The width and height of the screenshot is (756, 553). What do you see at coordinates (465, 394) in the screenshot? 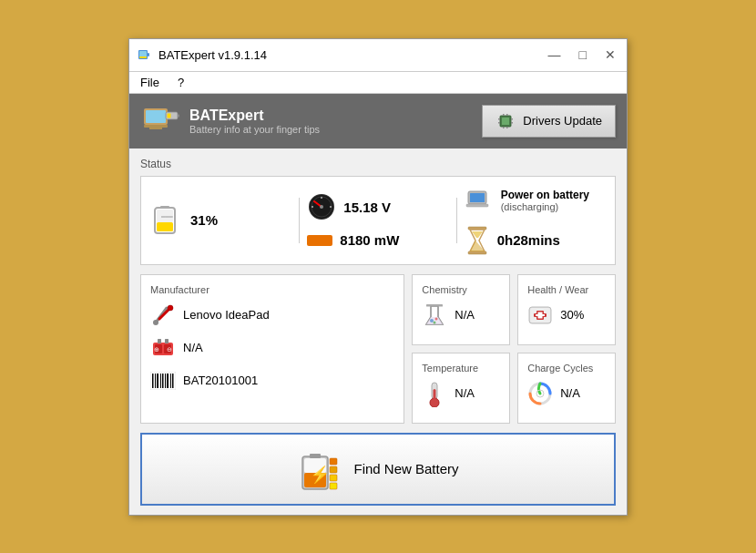
I see `temperature-value: N/A` at bounding box center [465, 394].